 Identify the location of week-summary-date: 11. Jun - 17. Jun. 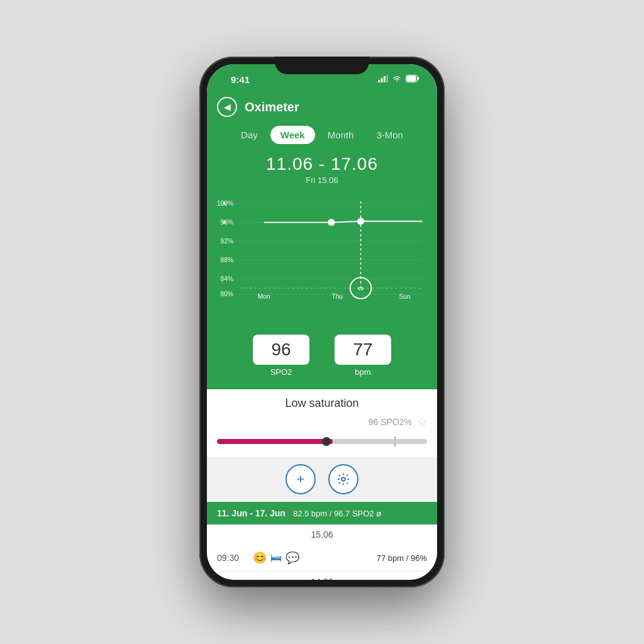
(252, 513).